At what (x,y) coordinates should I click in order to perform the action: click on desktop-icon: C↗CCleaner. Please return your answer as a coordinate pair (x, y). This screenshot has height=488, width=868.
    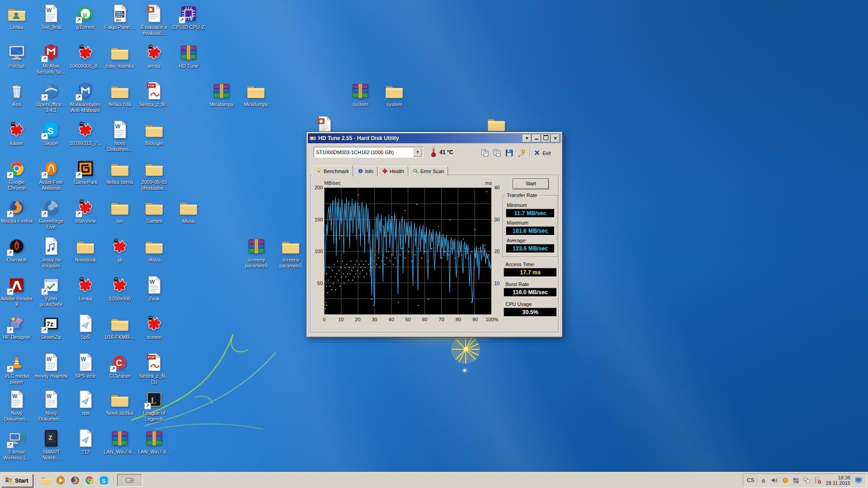
    Looking at the image, I should click on (120, 366).